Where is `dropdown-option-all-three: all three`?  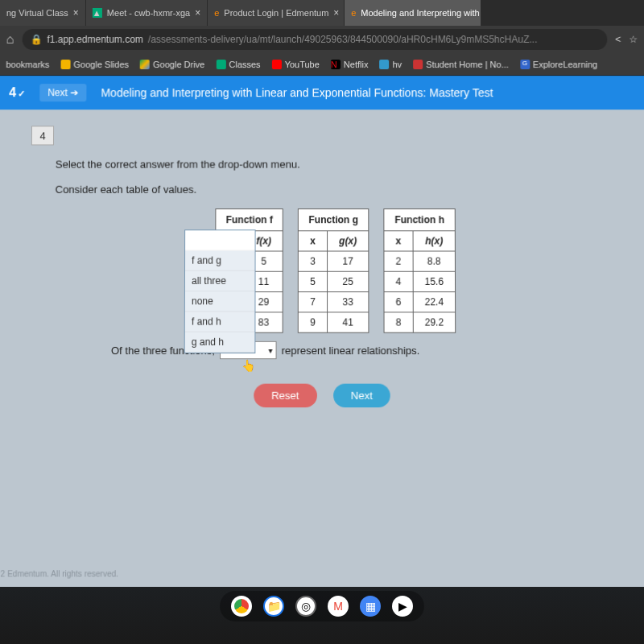
dropdown-option-all-three: all three is located at coordinates (221, 282).